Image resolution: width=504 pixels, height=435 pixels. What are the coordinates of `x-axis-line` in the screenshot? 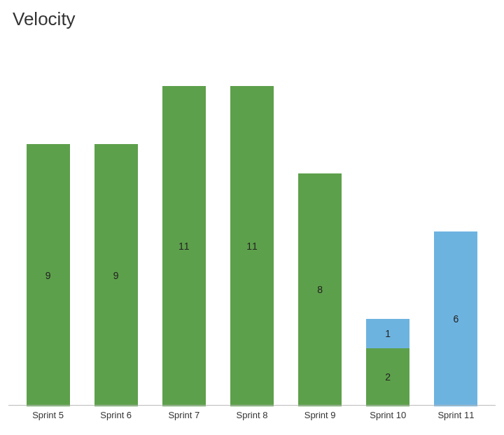 It's located at (252, 406).